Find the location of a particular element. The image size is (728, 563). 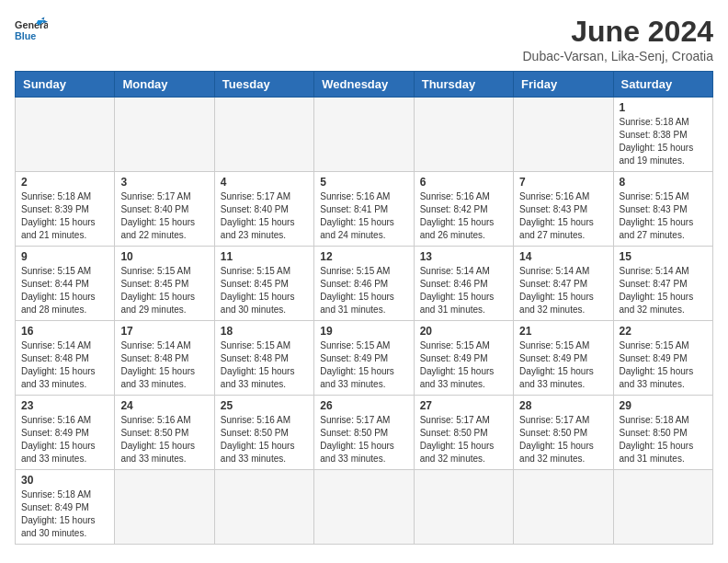

day-header-thursday: Thursday is located at coordinates (463, 85).